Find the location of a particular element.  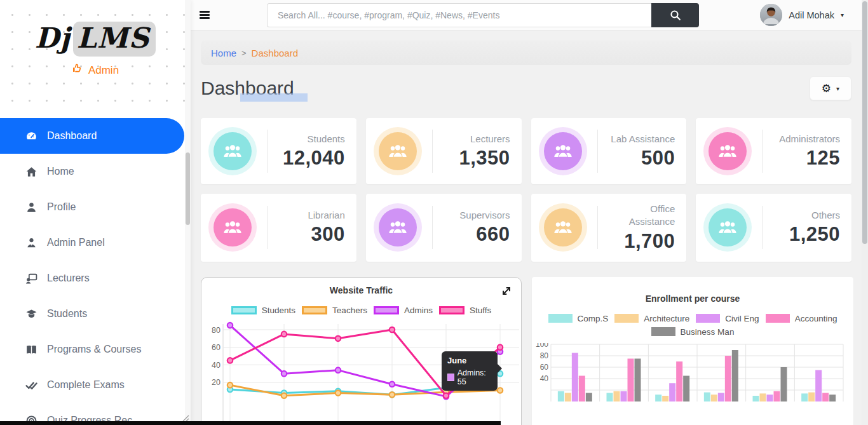

stat-card: Lab Assistance 500 is located at coordinates (609, 151).